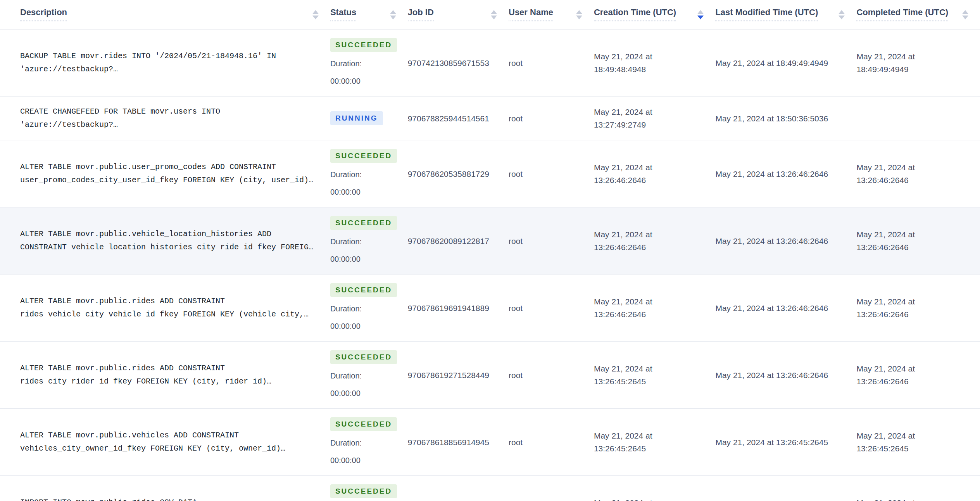  I want to click on column-header-label: User Name, so click(531, 15).